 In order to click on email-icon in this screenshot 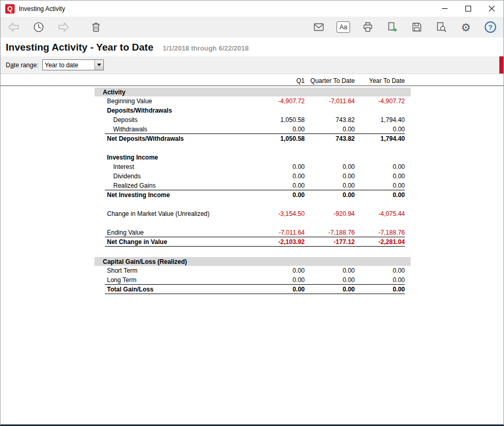, I will do `click(319, 27)`.